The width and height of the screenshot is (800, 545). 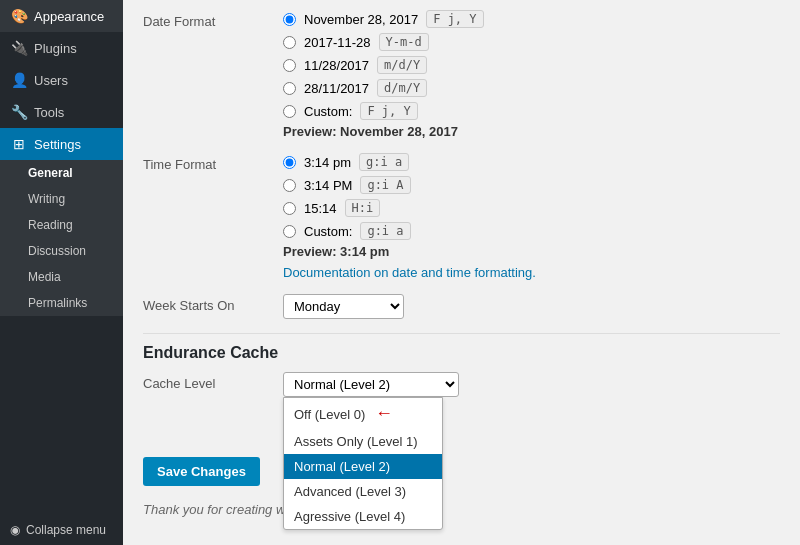 What do you see at coordinates (402, 88) in the screenshot?
I see `date-tag-3: d/m/Y` at bounding box center [402, 88].